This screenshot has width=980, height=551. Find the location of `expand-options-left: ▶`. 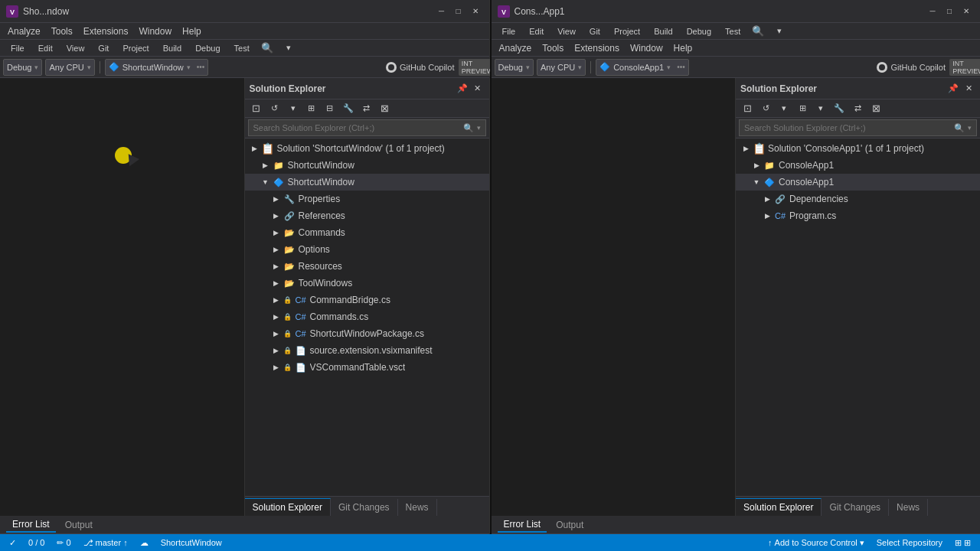

expand-options-left: ▶ is located at coordinates (276, 249).